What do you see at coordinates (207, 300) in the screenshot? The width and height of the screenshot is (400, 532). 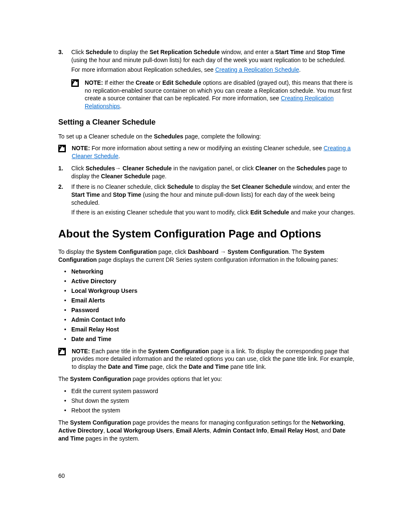 I see `pane-item: Email Alerts` at bounding box center [207, 300].